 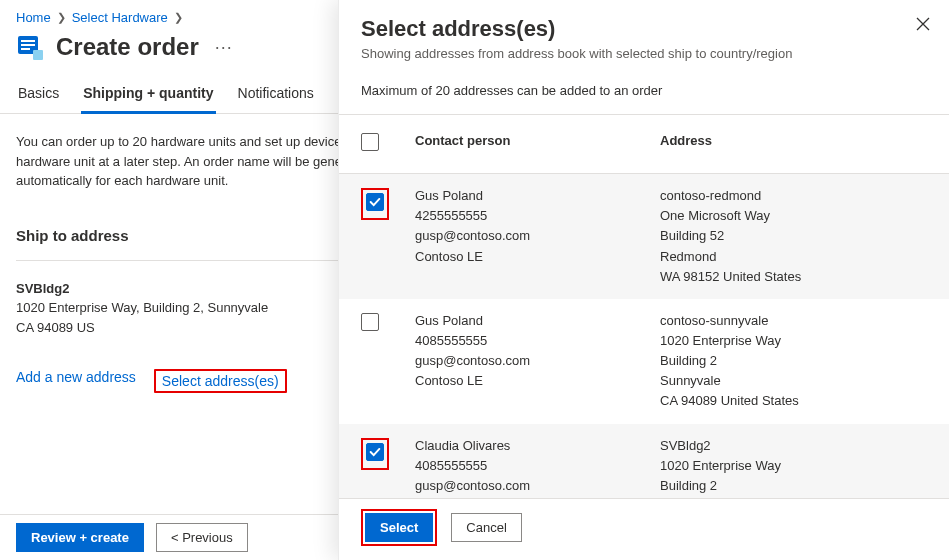 I want to click on panel-title: Select address(es), so click(x=644, y=29).